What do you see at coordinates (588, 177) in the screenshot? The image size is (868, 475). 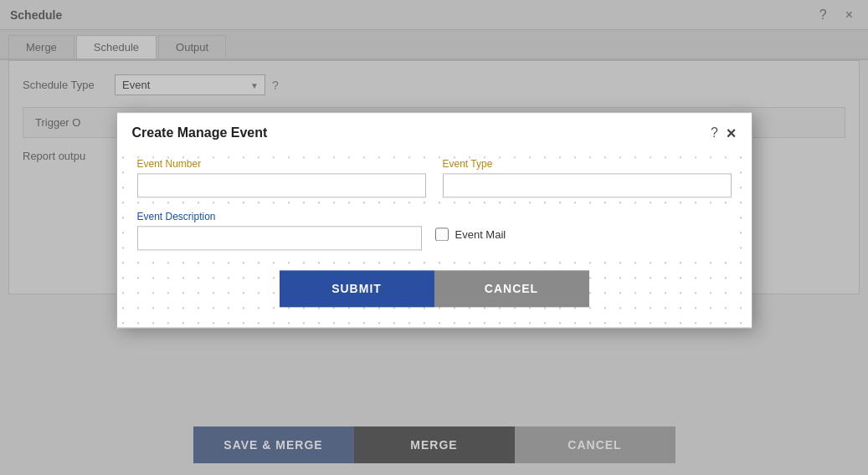 I see `event-type-group: Event Type` at bounding box center [588, 177].